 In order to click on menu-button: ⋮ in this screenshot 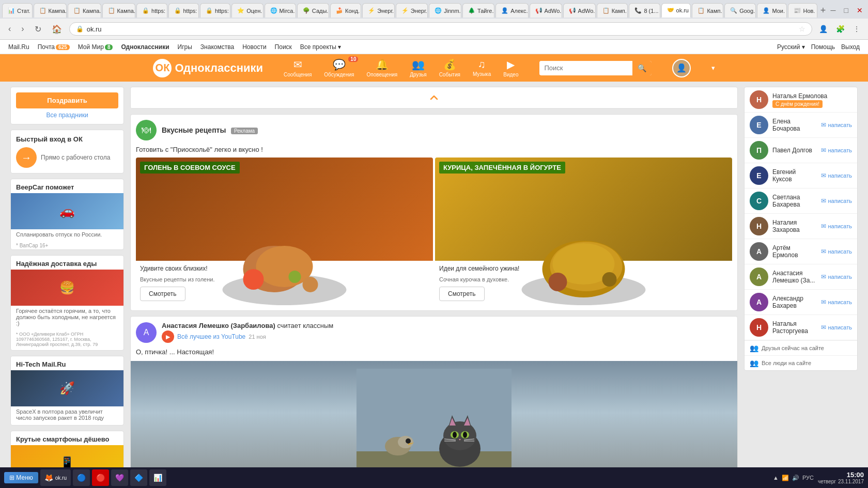, I will do `click(857, 29)`.